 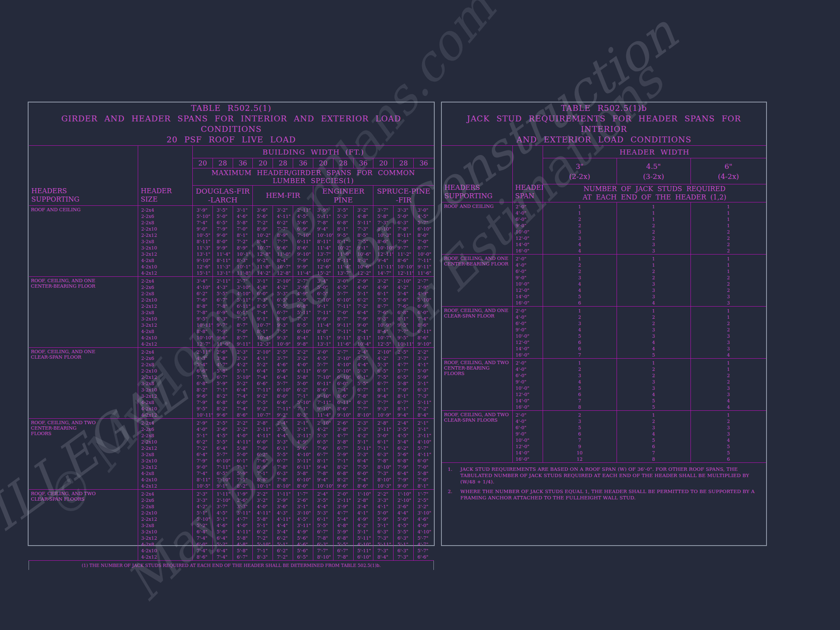 I want to click on span-value: 7'-0", so click(x=245, y=332).